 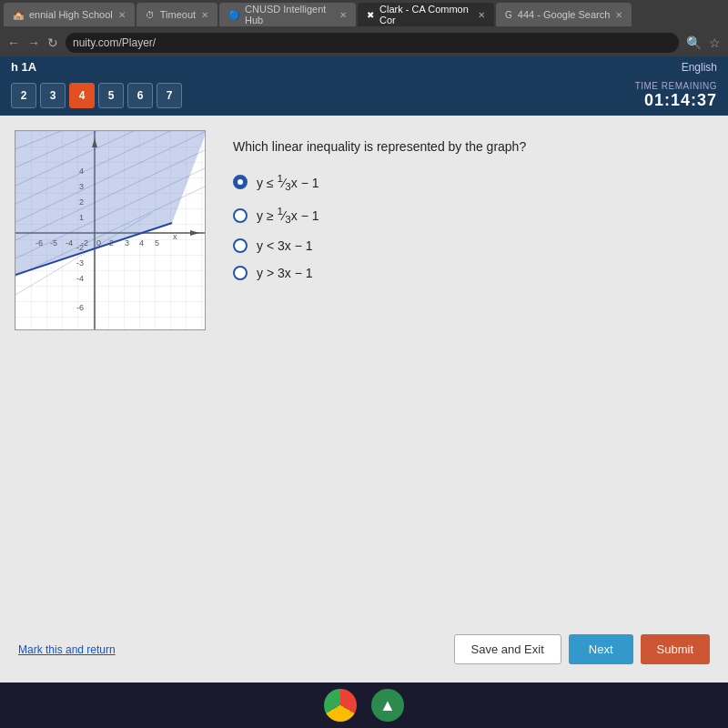 I want to click on mark-return-link: Mark this and return, so click(x=67, y=650).